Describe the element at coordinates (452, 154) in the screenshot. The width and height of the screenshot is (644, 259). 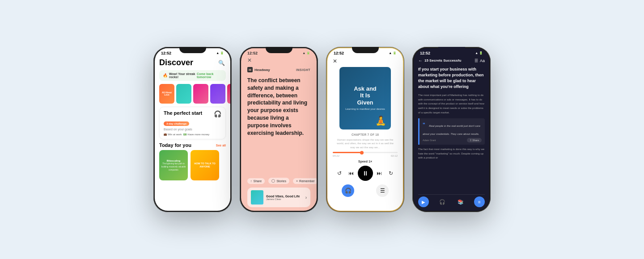
I see `reading-body-text-2: The fact that most marketing is done thi…` at that location.